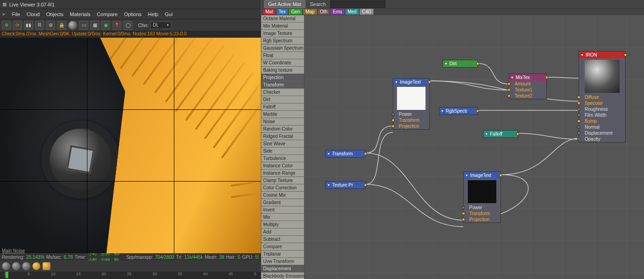 Image resolution: width=644 pixels, height=279 pixels. I want to click on palette-item: Add, so click(282, 232).